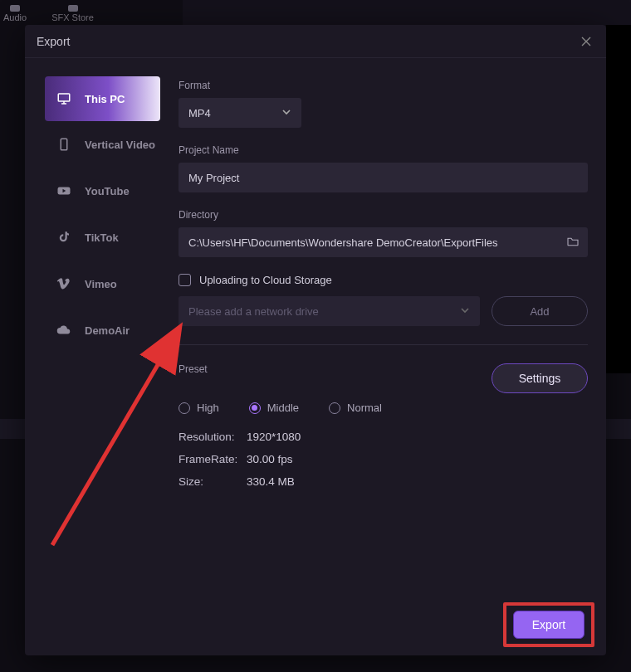 This screenshot has height=672, width=631. Describe the element at coordinates (266, 280) in the screenshot. I see `cloud-upload-label: Uploading to Cloud Storage` at that location.